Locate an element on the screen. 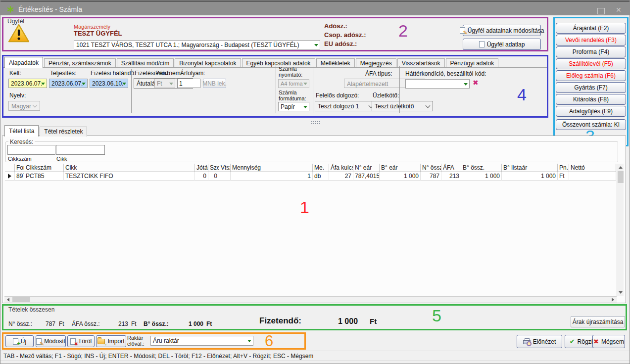 The width and height of the screenshot is (630, 364). nyelv-combo: Magyar is located at coordinates (24, 106).